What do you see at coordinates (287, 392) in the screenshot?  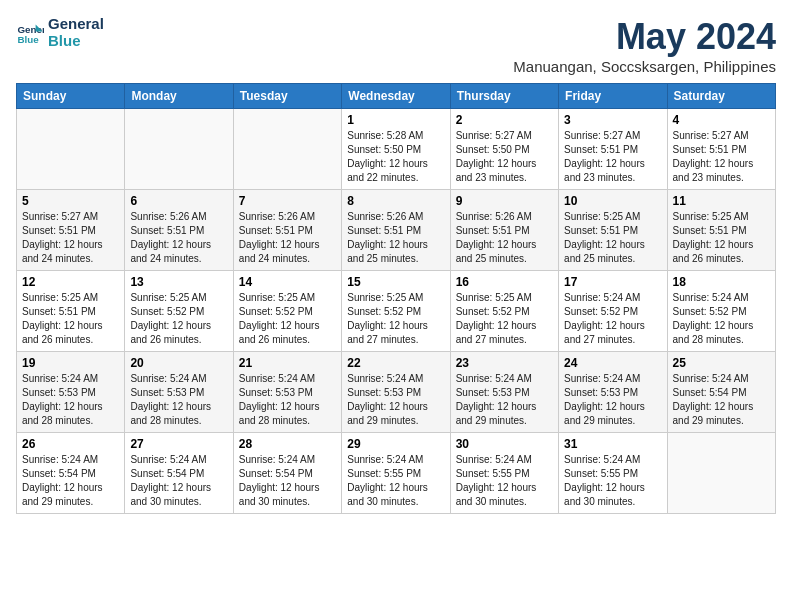 I see `calendar-cell: 21Sunrise: 5:24 AM Sunset: 5:53 PM Dayli…` at bounding box center [287, 392].